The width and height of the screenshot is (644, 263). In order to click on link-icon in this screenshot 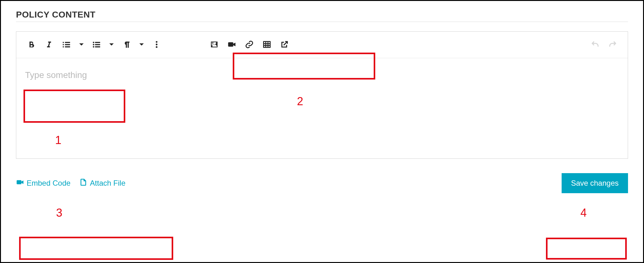, I will do `click(249, 45)`.